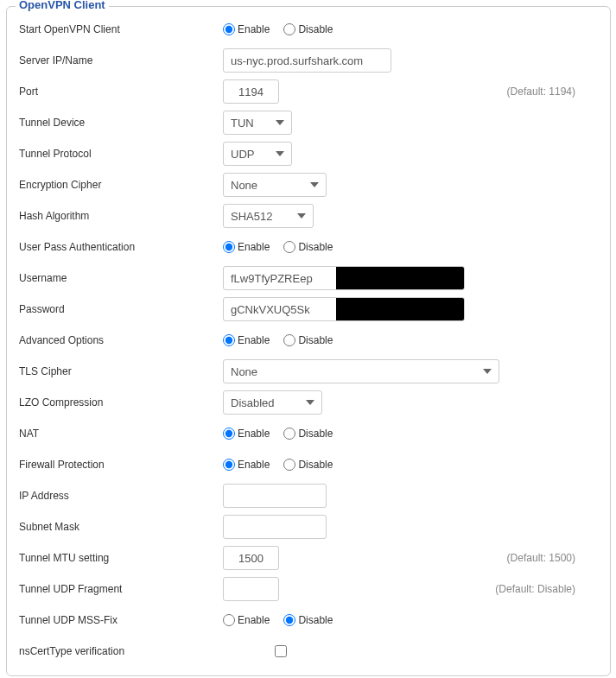 The height and width of the screenshot is (678, 616). What do you see at coordinates (308, 92) in the screenshot?
I see `row-port: Port (Default: 1194)` at bounding box center [308, 92].